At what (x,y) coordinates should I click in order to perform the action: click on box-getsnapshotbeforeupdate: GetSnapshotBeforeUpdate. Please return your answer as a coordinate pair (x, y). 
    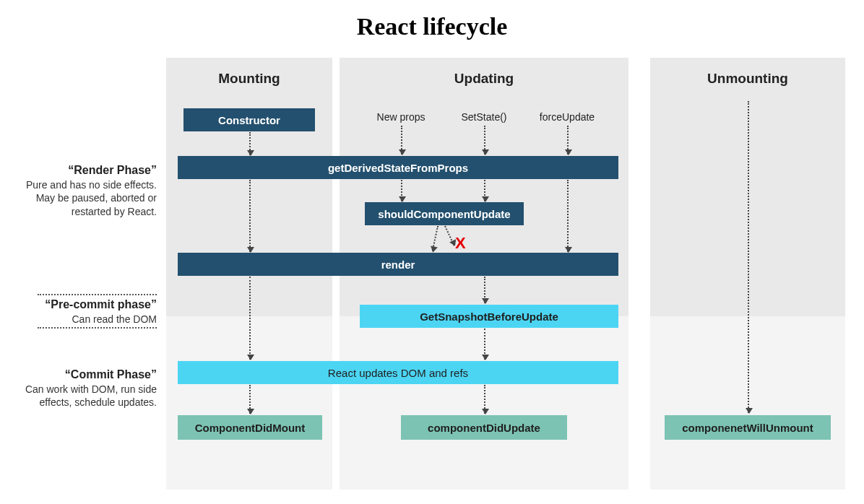
    Looking at the image, I should click on (489, 316).